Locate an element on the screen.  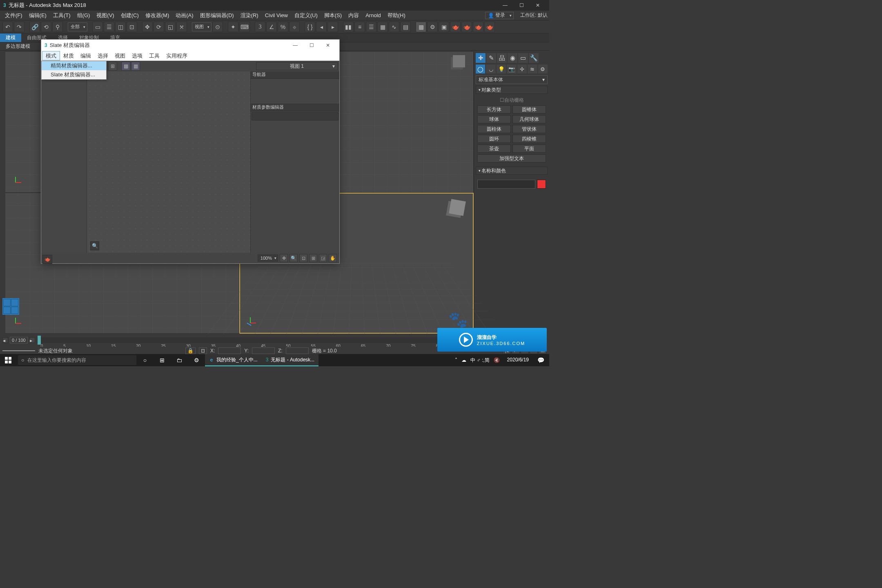
slate-zoom-dropdown: 100% is located at coordinates (268, 258).